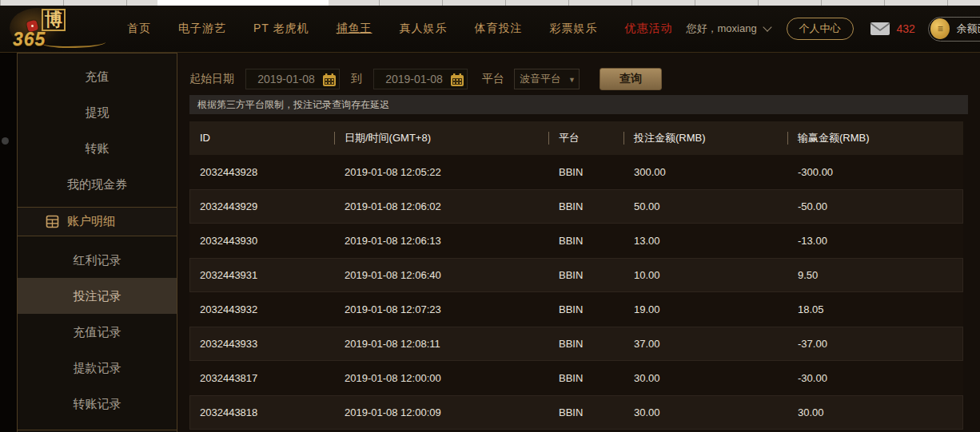 Image resolution: width=980 pixels, height=432 pixels. I want to click on delay-notice: 根据第三方平台限制，投注记录查询存在延迟, so click(579, 105).